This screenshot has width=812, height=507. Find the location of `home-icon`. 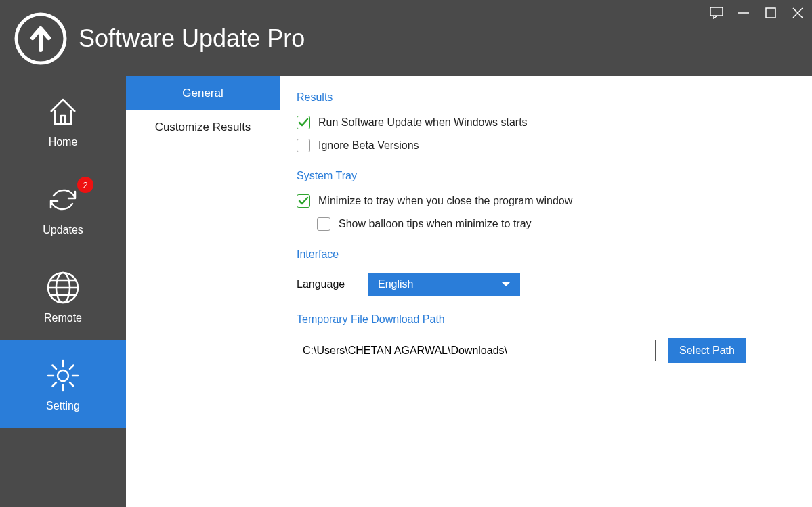

home-icon is located at coordinates (63, 112).